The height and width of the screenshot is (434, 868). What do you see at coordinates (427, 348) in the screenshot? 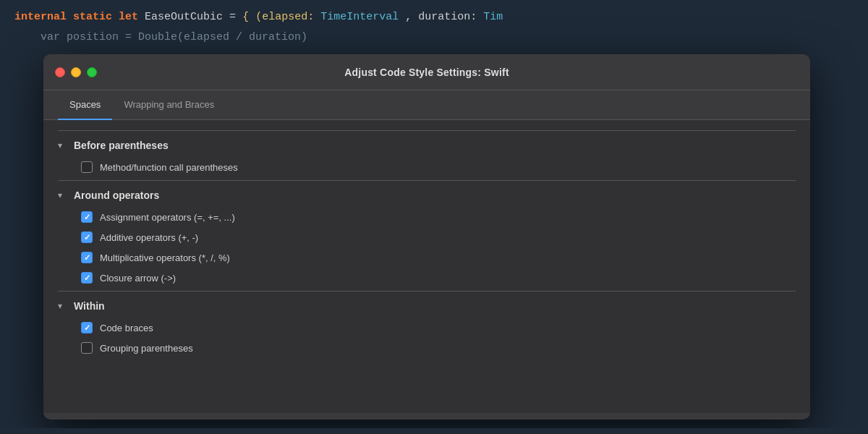
I see `checkbox-row-grouping-parens: Grouping parentheses` at bounding box center [427, 348].